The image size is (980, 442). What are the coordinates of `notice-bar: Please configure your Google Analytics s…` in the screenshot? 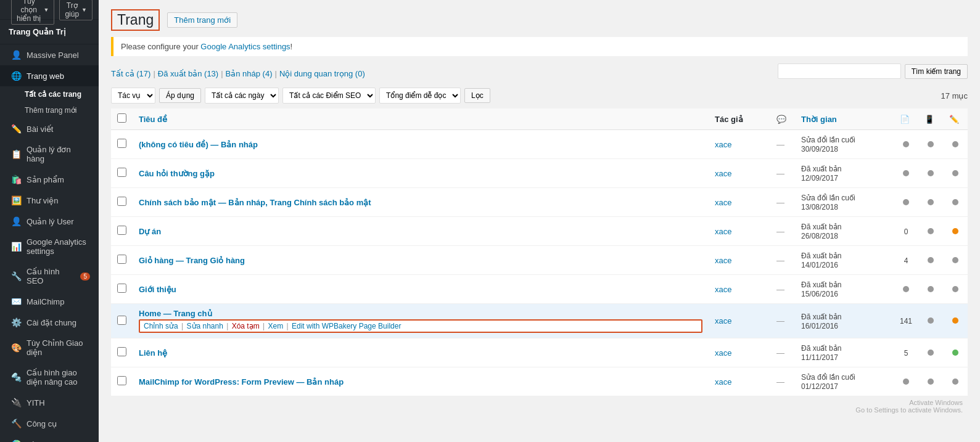 It's located at (539, 47).